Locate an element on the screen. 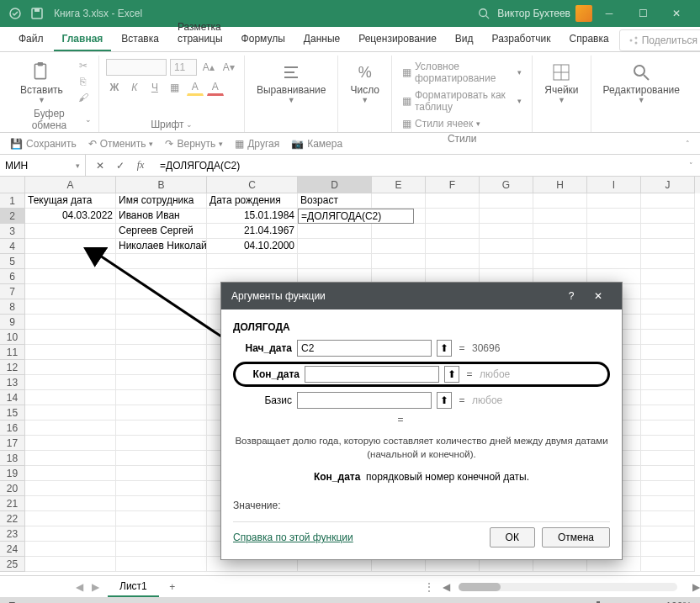 Image resolution: width=700 pixels, height=603 pixels. minimize-button: ─ is located at coordinates (609, 13).